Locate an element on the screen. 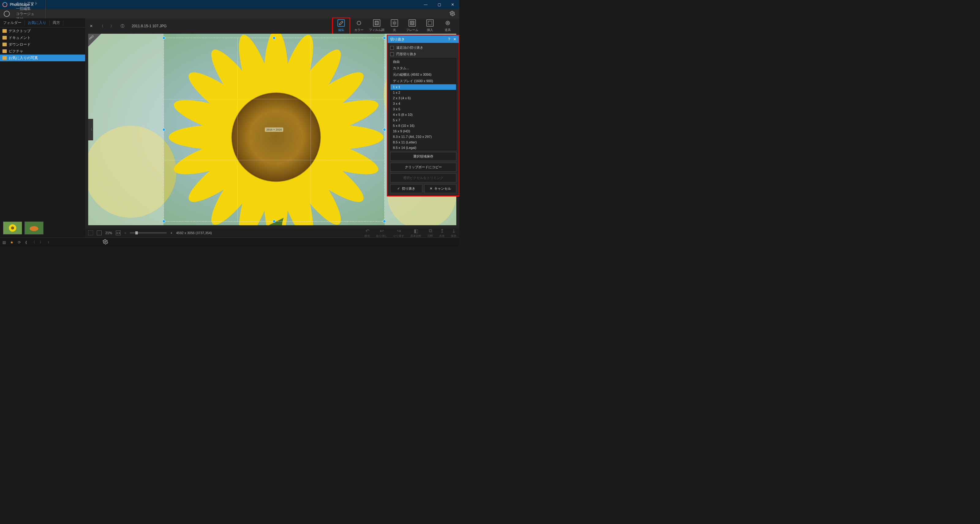 This screenshot has height=524, width=980. expand-sidebar-handle: 〈 is located at coordinates (91, 129).